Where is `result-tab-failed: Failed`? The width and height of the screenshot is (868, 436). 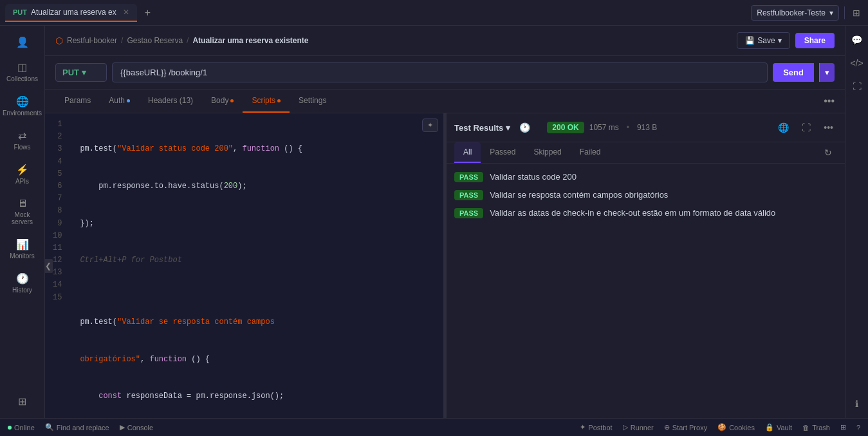 result-tab-failed: Failed is located at coordinates (591, 153).